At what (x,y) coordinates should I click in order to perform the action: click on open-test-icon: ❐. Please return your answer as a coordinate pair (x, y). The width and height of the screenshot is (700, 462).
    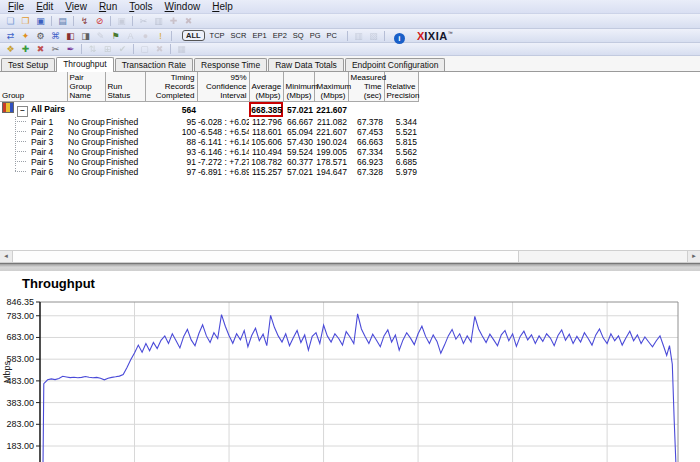
    Looking at the image, I should click on (26, 21).